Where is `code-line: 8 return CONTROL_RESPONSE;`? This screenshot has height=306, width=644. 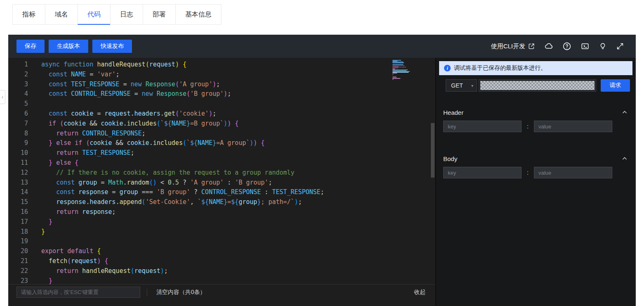 code-line: 8 return CONTROL_RESPONSE; is located at coordinates (222, 134).